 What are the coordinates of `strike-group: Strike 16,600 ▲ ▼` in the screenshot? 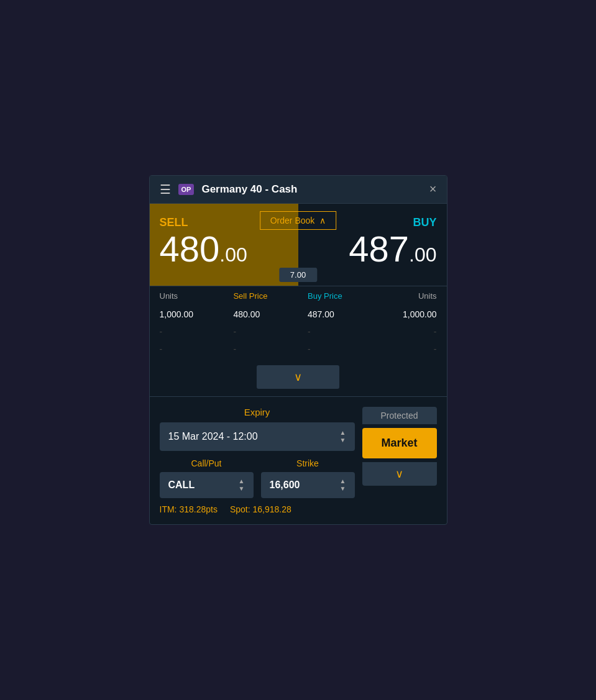 It's located at (308, 478).